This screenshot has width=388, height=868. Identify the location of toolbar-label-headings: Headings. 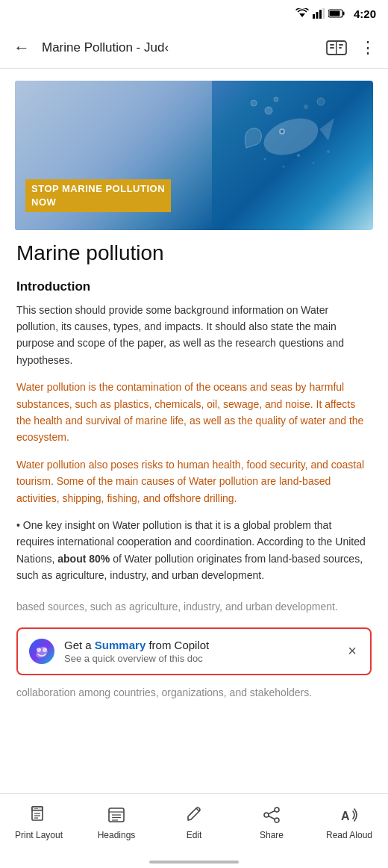
(116, 836).